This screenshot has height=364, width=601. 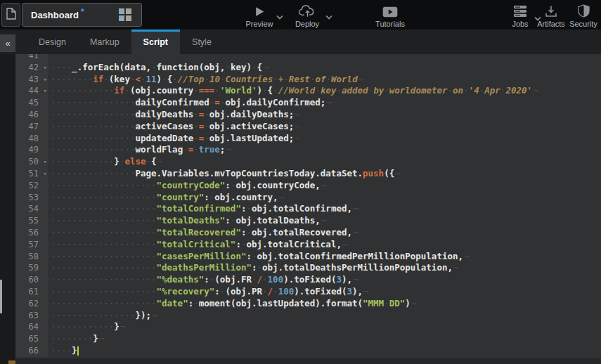 I want to click on left-panel-strip, so click(x=8, y=209).